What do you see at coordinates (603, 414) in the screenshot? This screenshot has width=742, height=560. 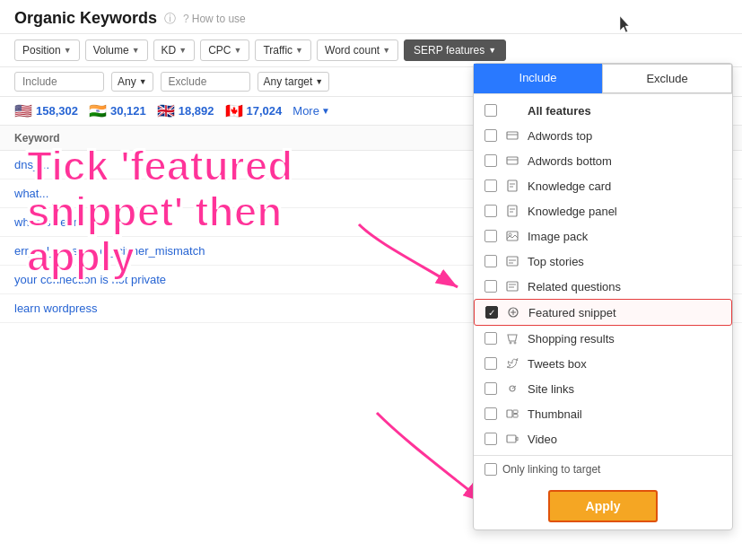 I see `serp-item-thumbnail: Thumbnail` at bounding box center [603, 414].